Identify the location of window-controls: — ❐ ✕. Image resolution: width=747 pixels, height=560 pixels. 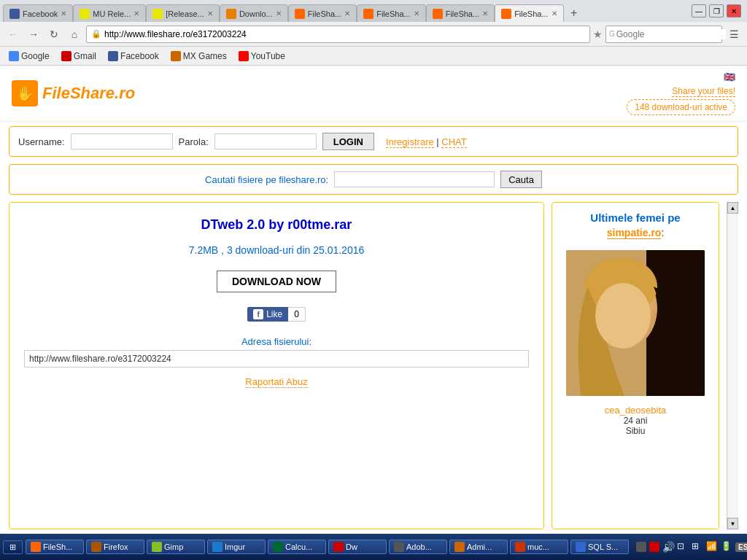
(716, 11).